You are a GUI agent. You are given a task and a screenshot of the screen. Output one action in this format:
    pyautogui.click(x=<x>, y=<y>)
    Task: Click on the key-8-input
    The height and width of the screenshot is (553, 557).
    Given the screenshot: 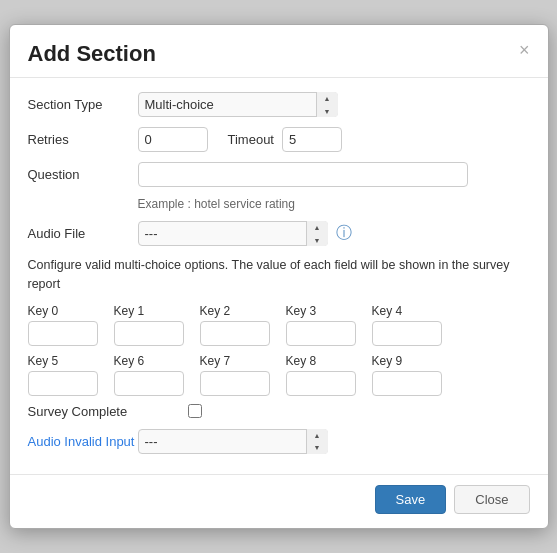 What is the action you would take?
    pyautogui.click(x=321, y=384)
    